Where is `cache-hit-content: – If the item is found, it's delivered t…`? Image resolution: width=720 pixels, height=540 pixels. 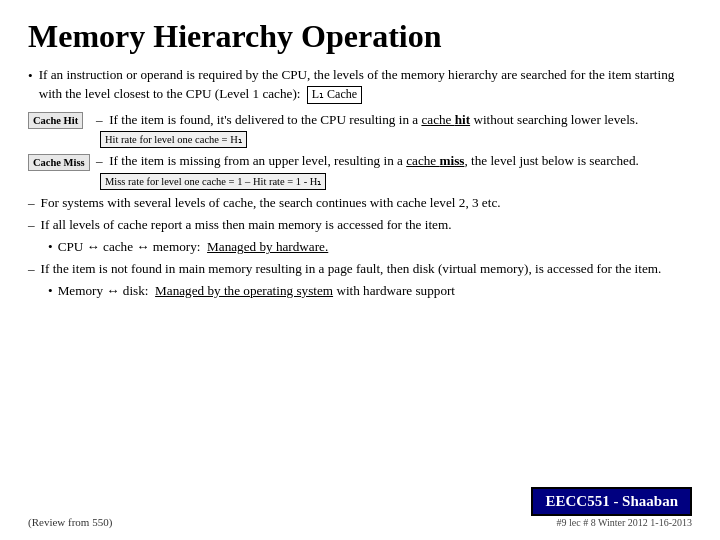
cache-hit-content: – If the item is found, it's delivered t… is located at coordinates (394, 130).